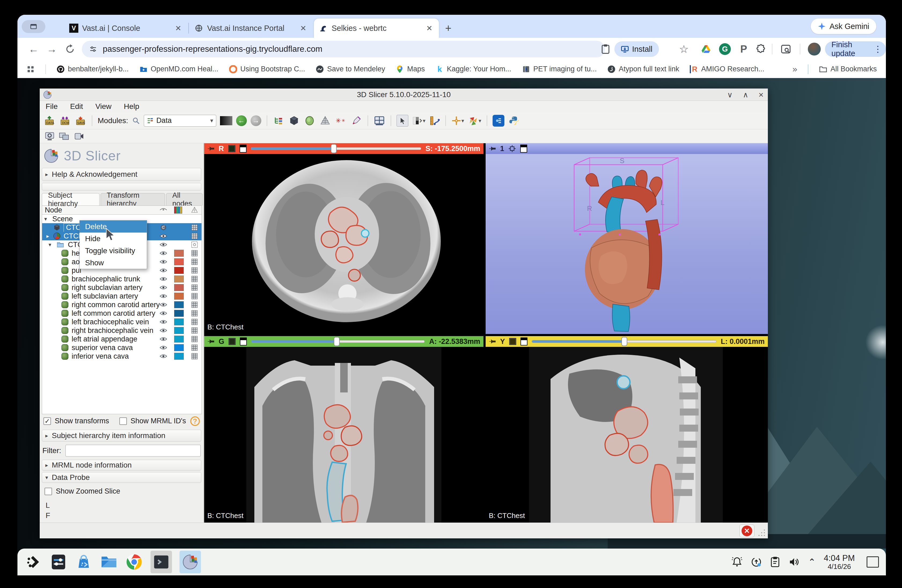 Image resolution: width=902 pixels, height=588 pixels. I want to click on volume-rendering-icon, so click(294, 120).